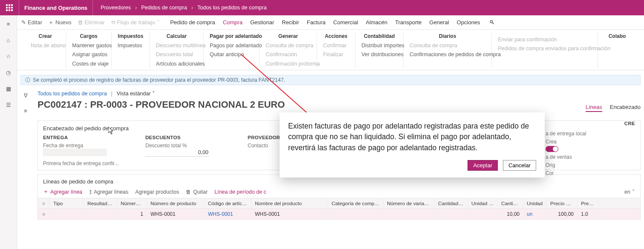 This screenshot has height=249, width=644. What do you see at coordinates (379, 36) in the screenshot?
I see `group-header: Contabilidad` at bounding box center [379, 36].